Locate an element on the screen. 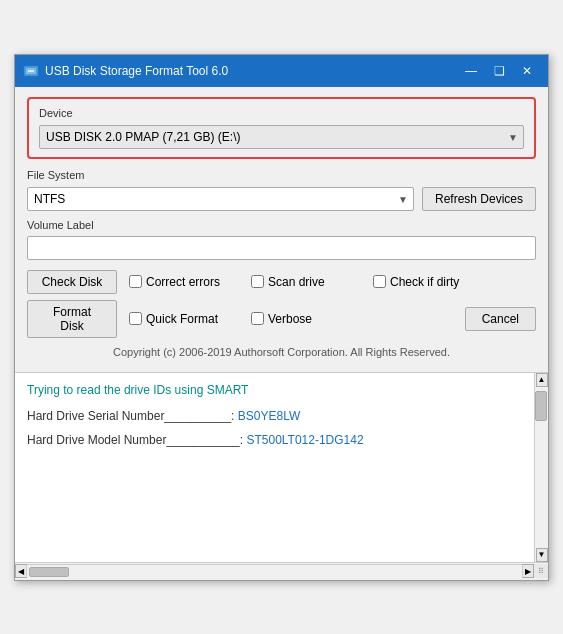  volume-label-label: Volume Label is located at coordinates (282, 225).